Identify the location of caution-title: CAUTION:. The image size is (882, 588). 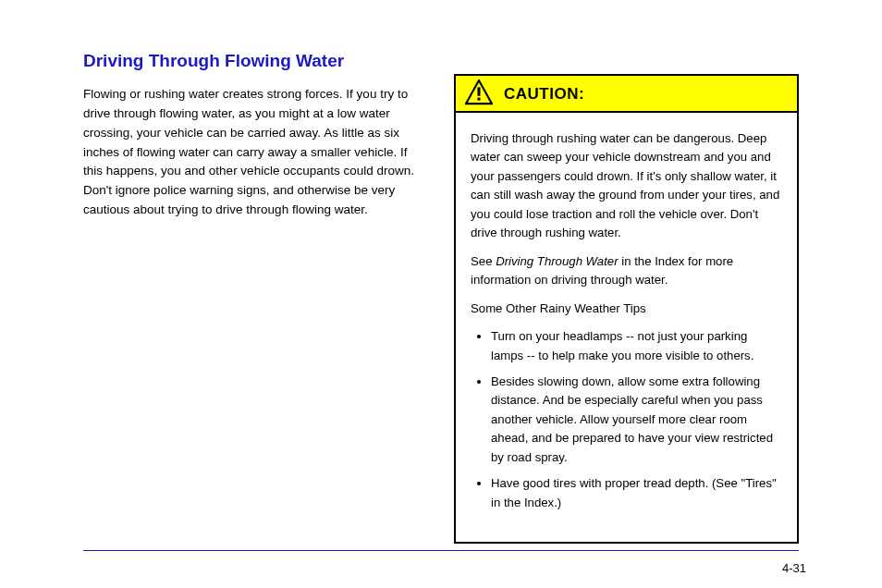
(544, 94).